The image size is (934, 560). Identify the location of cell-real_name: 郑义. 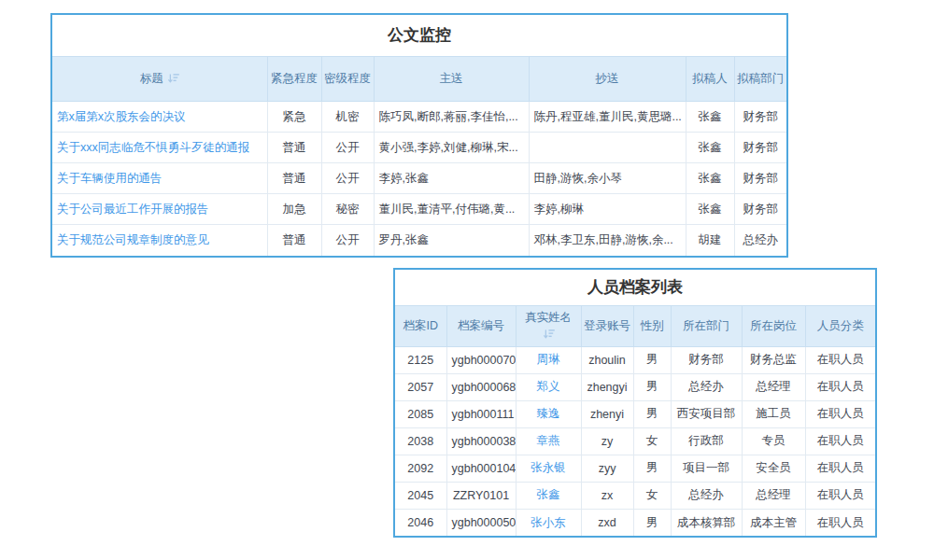
(548, 386).